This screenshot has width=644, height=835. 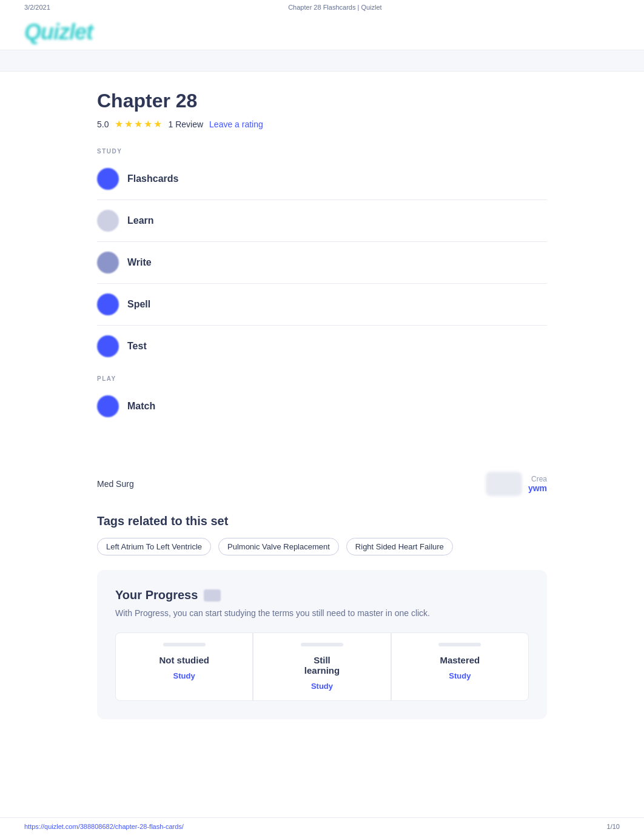 What do you see at coordinates (186, 124) in the screenshot?
I see `review-count: 1 Review` at bounding box center [186, 124].